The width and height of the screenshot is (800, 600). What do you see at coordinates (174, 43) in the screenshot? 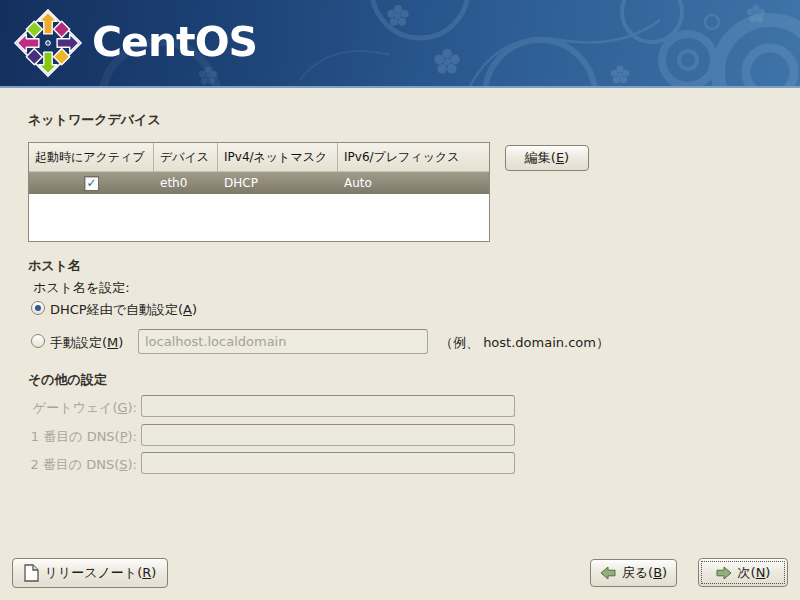
I see `brand-wordmark: CentOS` at bounding box center [174, 43].